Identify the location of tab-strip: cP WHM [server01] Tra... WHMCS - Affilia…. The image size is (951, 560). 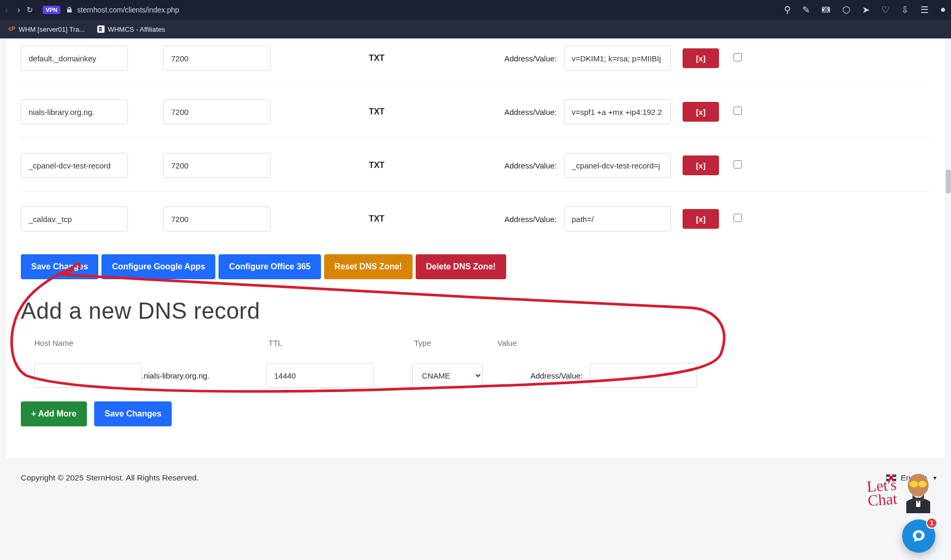
(476, 29).